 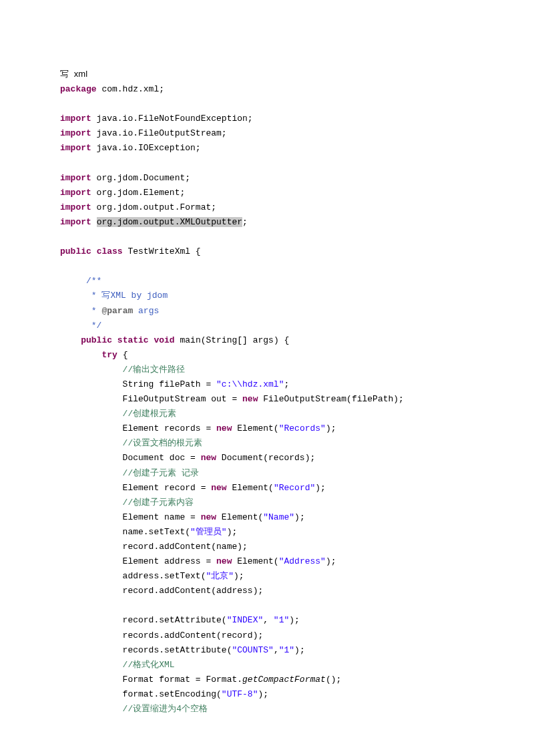 I want to click on code-line: import org.jdom.output.Format;, so click(x=267, y=208).